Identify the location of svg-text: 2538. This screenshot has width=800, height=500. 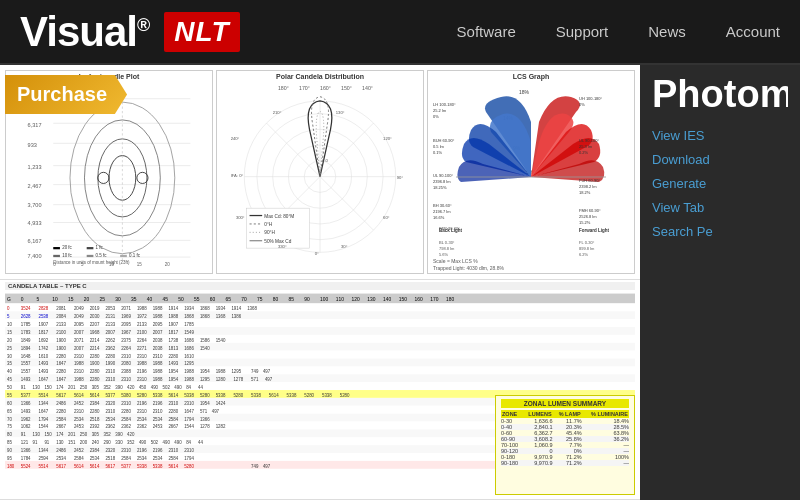
(43, 316).